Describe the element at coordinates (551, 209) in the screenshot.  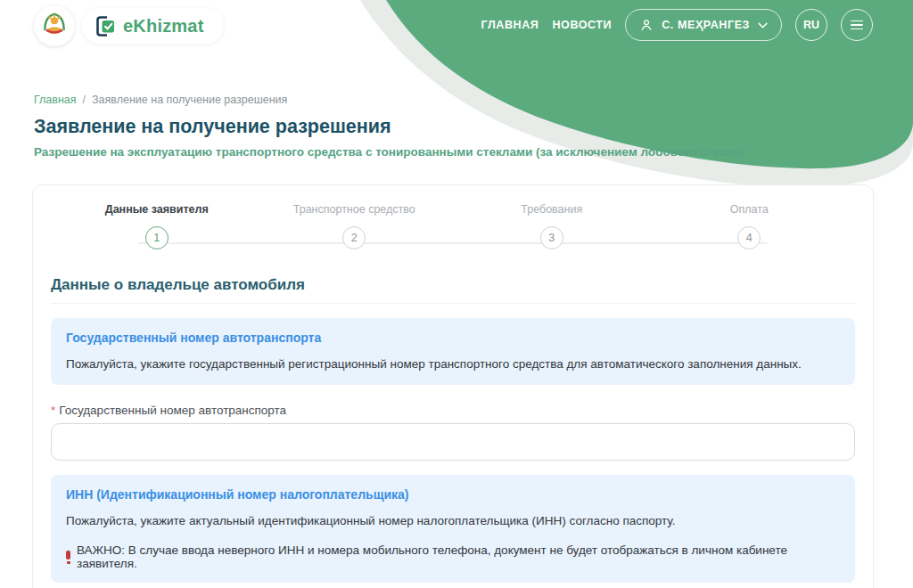
I see `step-label: Требования` at that location.